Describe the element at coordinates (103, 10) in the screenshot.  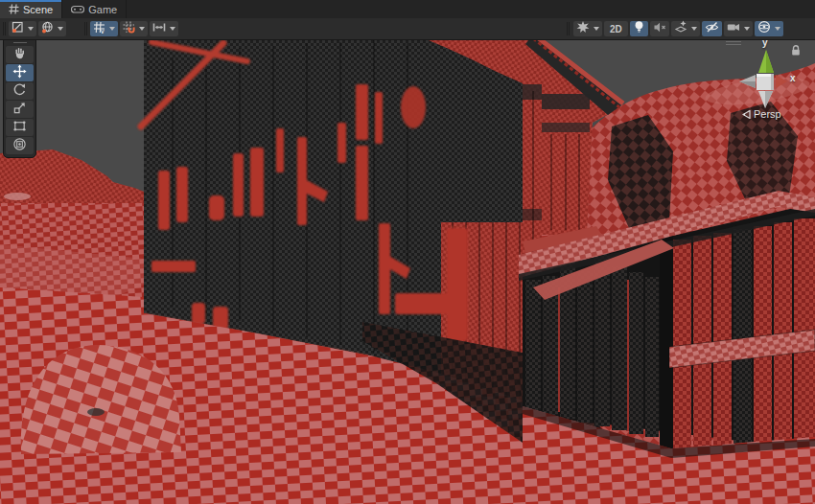
I see `tab-game-label: Game` at that location.